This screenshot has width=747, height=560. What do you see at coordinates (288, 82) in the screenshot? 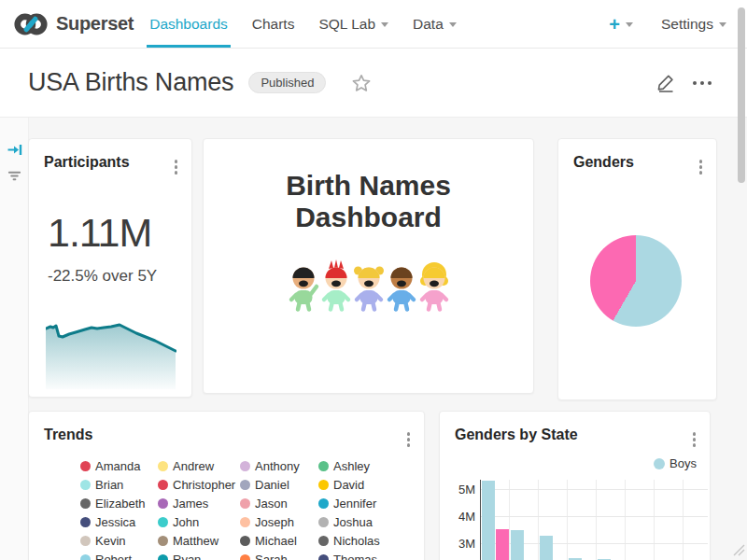
I see `published-badge: Published` at bounding box center [288, 82].